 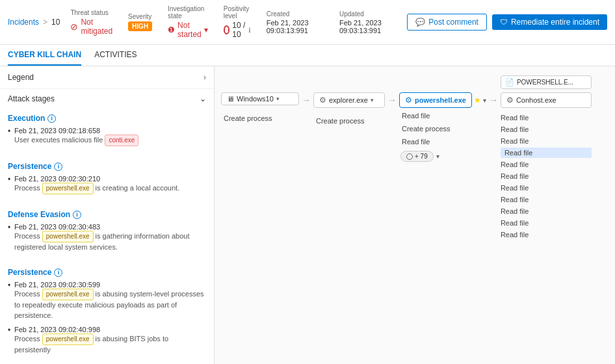 I want to click on tabs: CYBER KILL CHAIN ACTIVITIES, so click(x=308, y=56).